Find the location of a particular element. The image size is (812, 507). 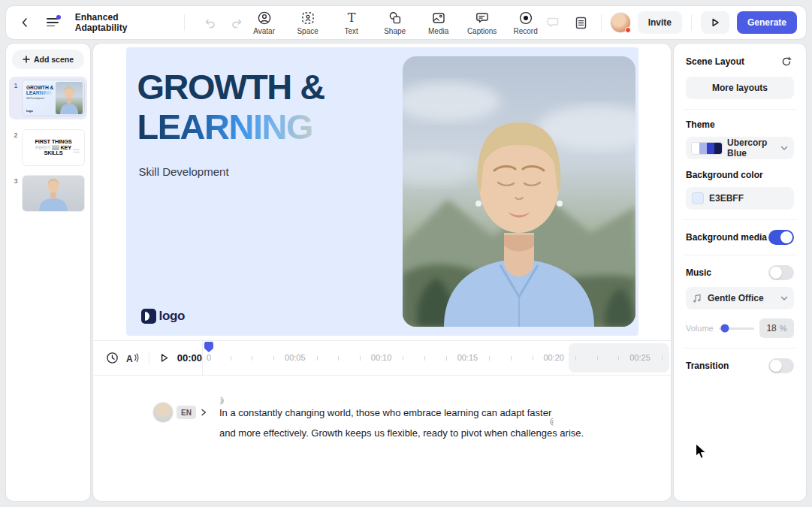

generate-button: Generate is located at coordinates (767, 23).